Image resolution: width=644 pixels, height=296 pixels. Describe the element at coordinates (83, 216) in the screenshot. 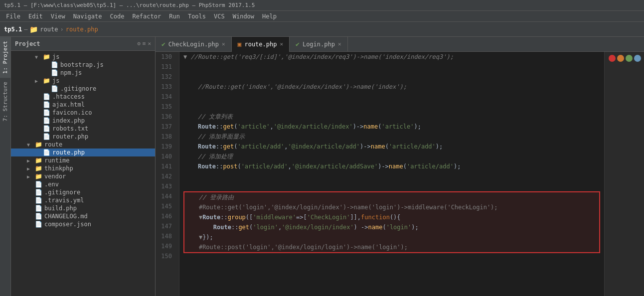

I see `tree-item-changelog: 📄 CHANGELOG.md` at that location.